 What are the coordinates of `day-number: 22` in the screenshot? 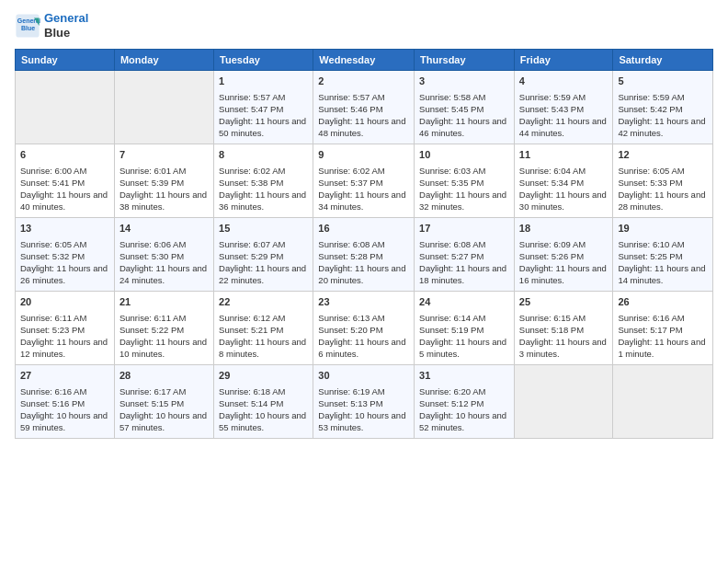 It's located at (263, 302).